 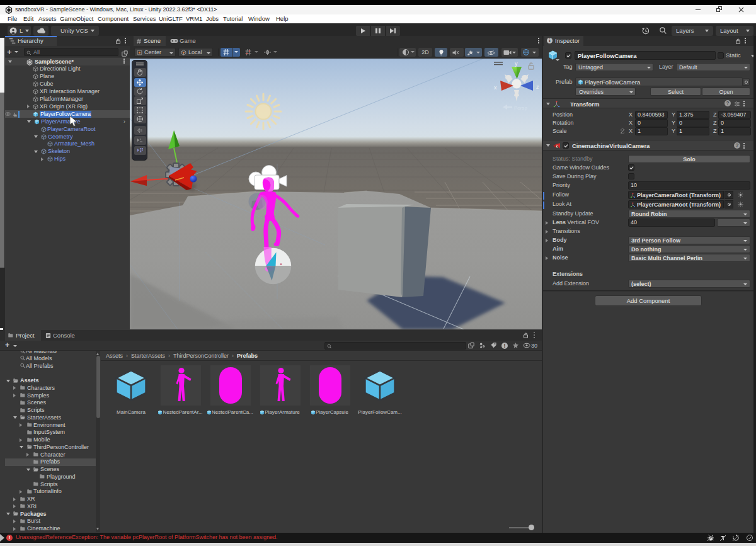 What do you see at coordinates (495, 88) in the screenshot?
I see `svg-text: x` at bounding box center [495, 88].